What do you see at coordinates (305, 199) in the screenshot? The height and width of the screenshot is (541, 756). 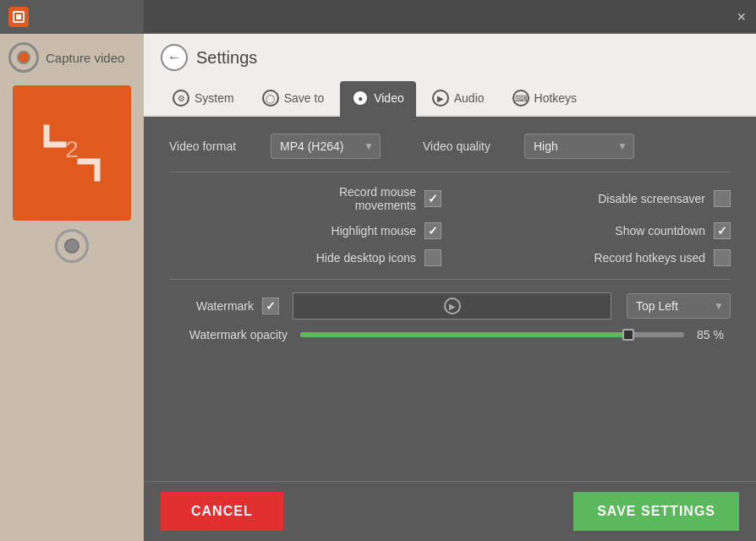 I see `record-mouse-row: Record mousemovements` at bounding box center [305, 199].